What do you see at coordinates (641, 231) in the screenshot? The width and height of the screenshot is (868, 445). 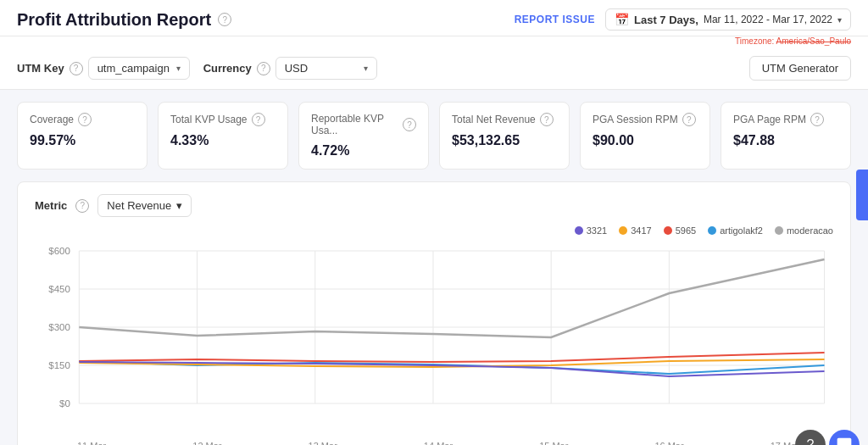 I see `legend-label: 3417` at bounding box center [641, 231].